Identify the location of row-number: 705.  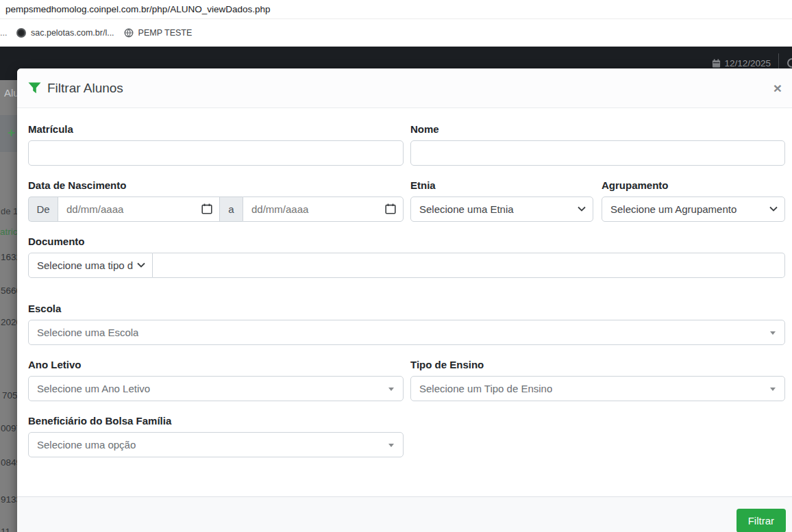
(10, 396).